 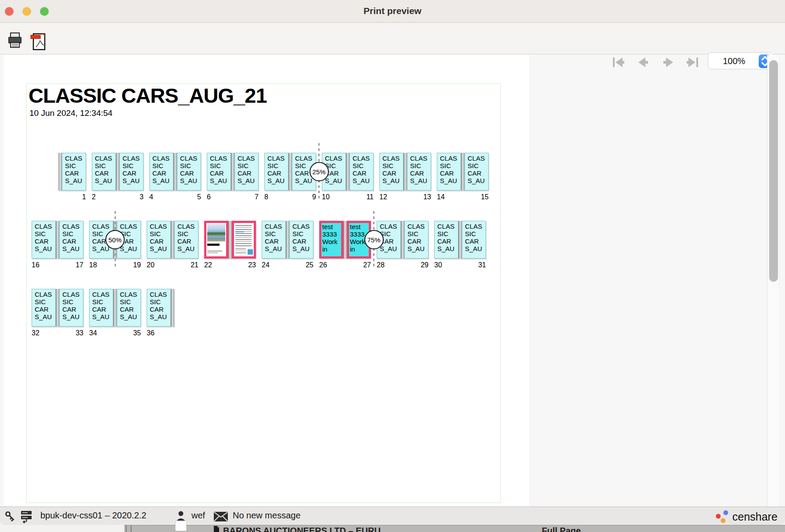 What do you see at coordinates (668, 62) in the screenshot?
I see `next-page-button` at bounding box center [668, 62].